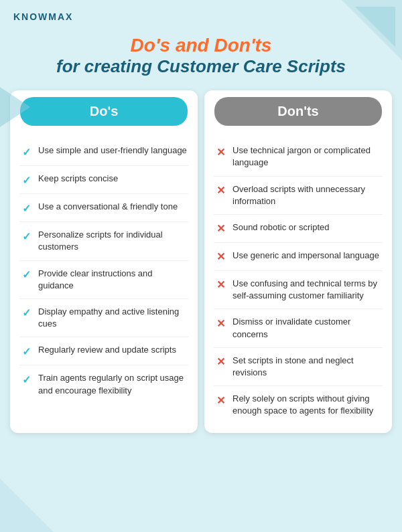  Describe the element at coordinates (108, 207) in the screenshot. I see `dos-item-text: Use a conversational & friendly tone` at that location.